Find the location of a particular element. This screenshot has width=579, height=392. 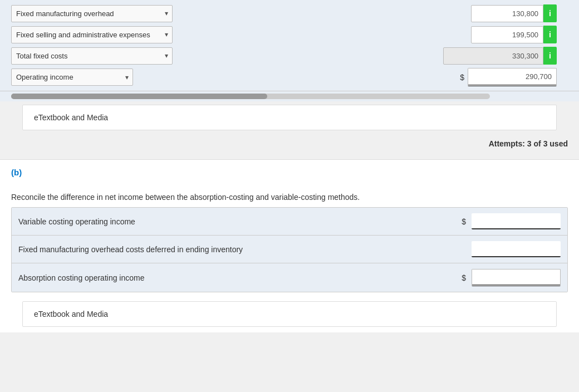

input-group-selling: i is located at coordinates (514, 35).